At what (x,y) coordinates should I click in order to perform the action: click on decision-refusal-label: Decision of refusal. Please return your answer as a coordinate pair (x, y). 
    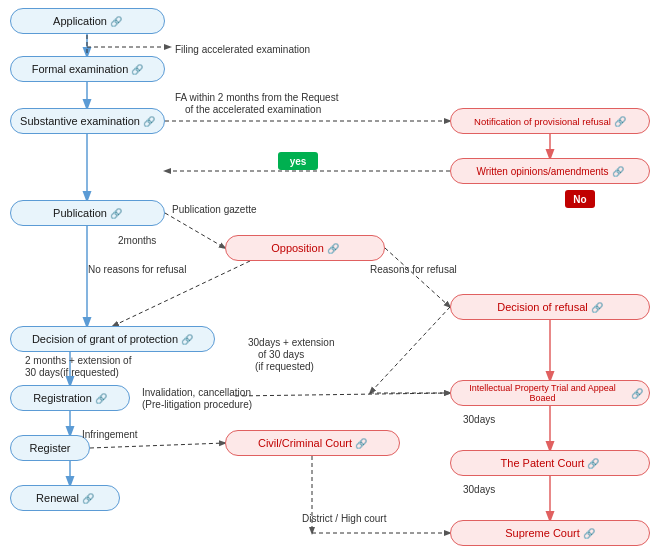
    Looking at the image, I should click on (542, 307).